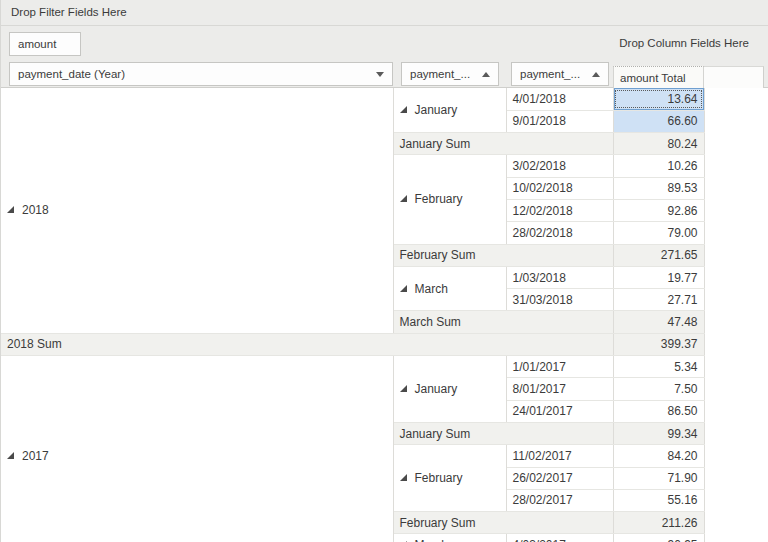 The image size is (768, 542). Describe the element at coordinates (680, 344) in the screenshot. I see `cell-text: 399.37` at that location.